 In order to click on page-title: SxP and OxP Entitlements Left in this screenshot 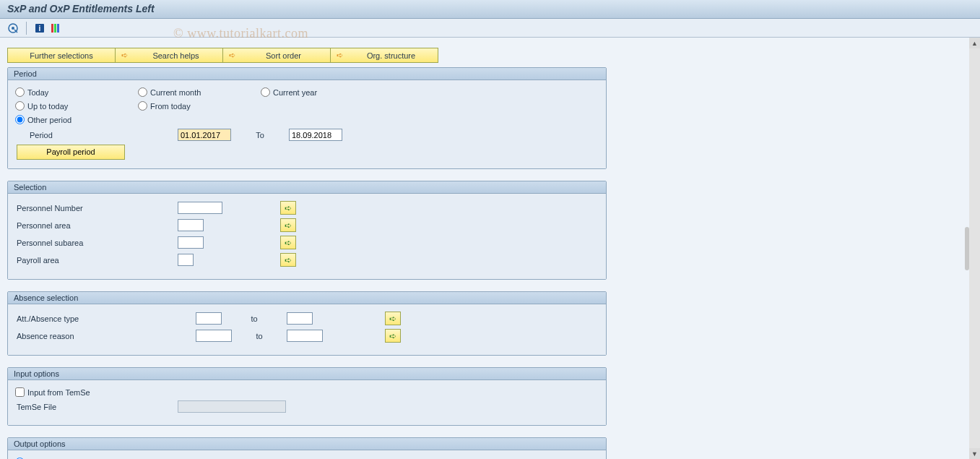, I will do `click(81, 9)`.